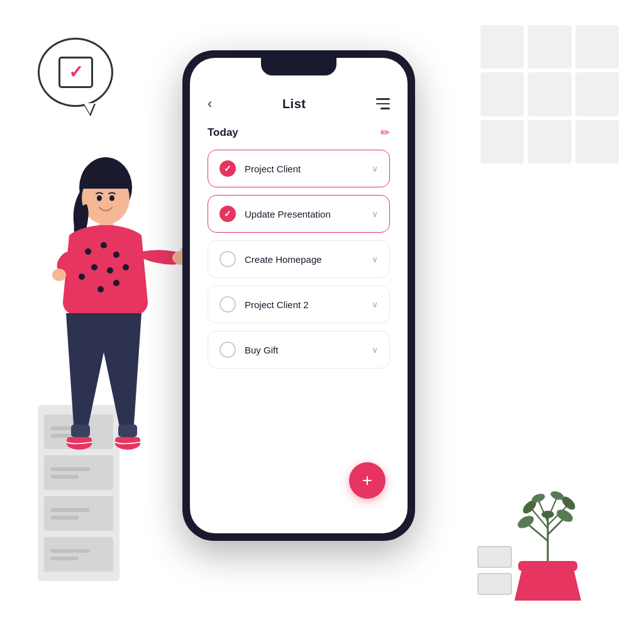 Image resolution: width=644 pixels, height=644 pixels. Describe the element at coordinates (299, 67) in the screenshot. I see `phone-notch` at that location.